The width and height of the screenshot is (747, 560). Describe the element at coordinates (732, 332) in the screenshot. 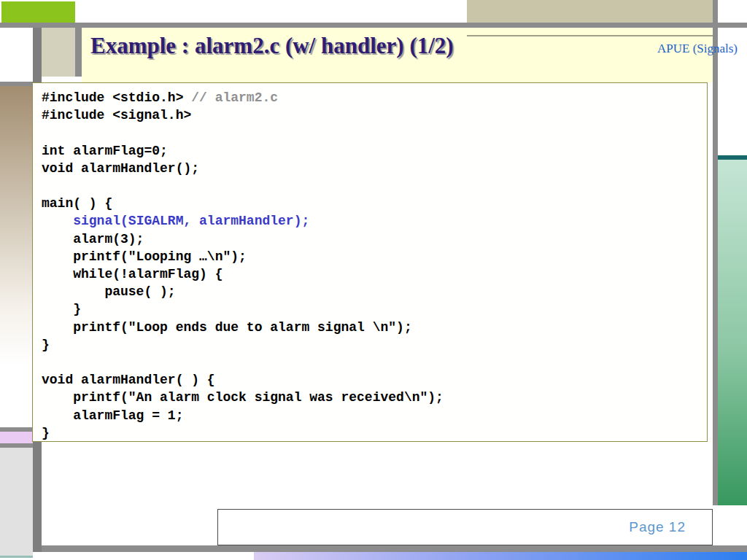

I see `right-green-gradient-column` at that location.